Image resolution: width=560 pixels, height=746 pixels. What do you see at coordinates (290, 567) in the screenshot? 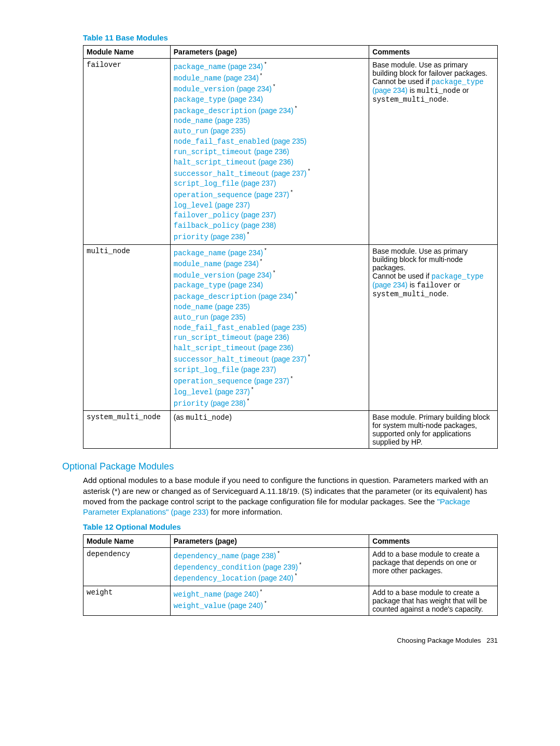
I see `table-row: dependency dependency_name (page 238) *d…` at bounding box center [290, 567].